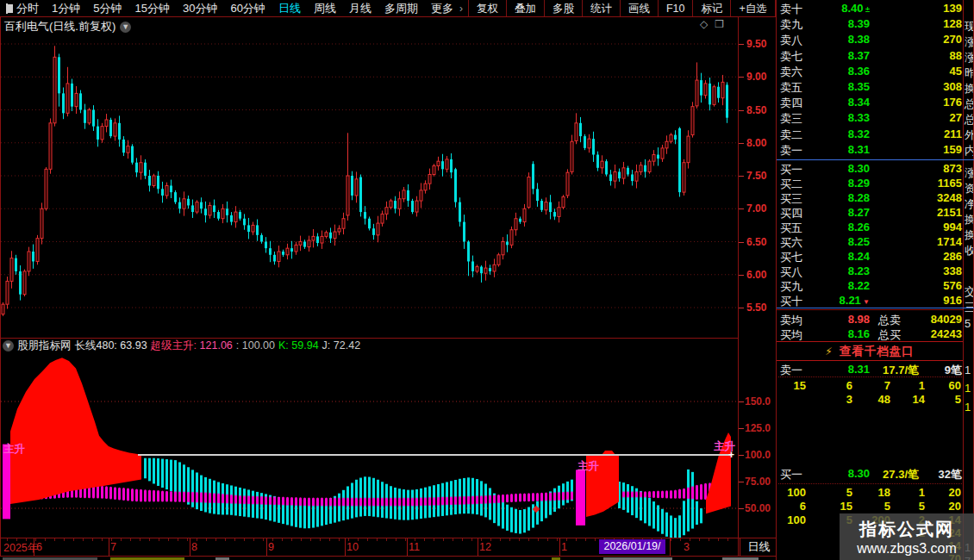 The image size is (974, 560). I want to click on orderbook-cell: 卖十, so click(791, 9).